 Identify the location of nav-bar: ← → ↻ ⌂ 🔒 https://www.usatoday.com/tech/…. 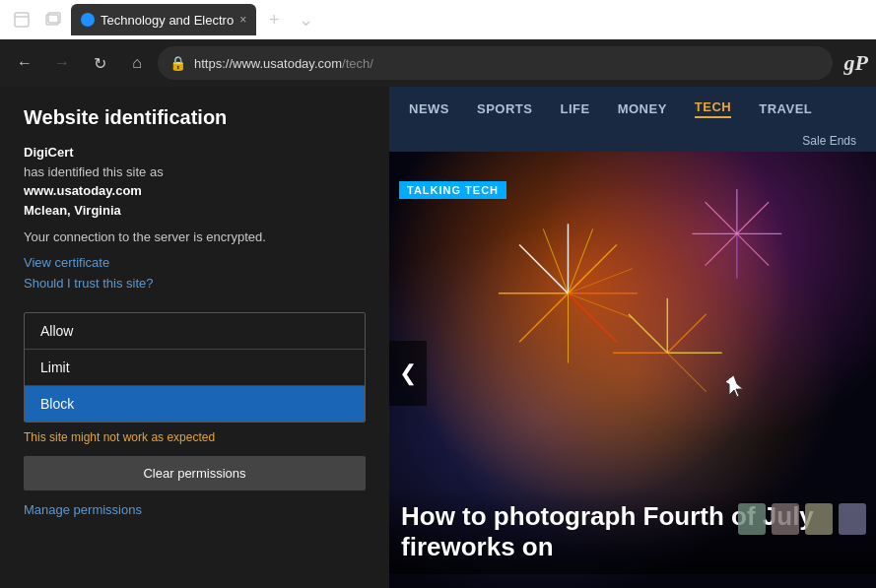
(438, 63).